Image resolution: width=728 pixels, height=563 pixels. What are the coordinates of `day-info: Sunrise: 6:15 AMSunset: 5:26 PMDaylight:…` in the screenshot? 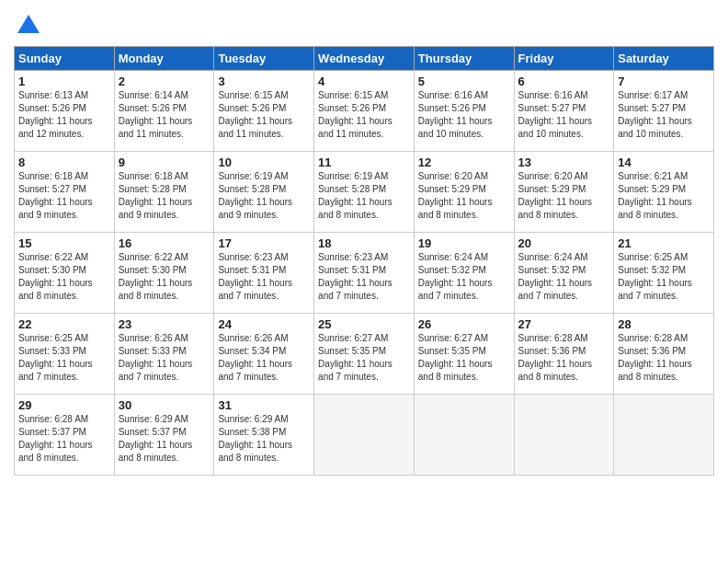 It's located at (364, 115).